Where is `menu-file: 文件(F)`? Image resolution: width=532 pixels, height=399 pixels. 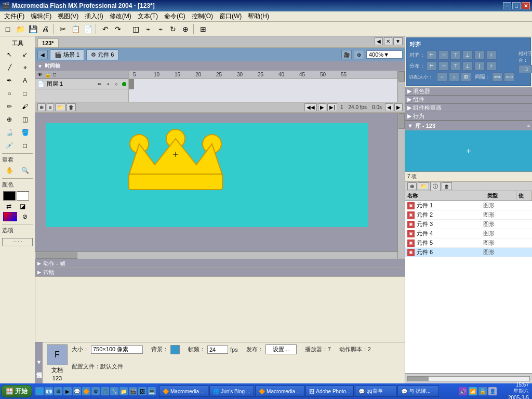 menu-file: 文件(F) is located at coordinates (15, 17).